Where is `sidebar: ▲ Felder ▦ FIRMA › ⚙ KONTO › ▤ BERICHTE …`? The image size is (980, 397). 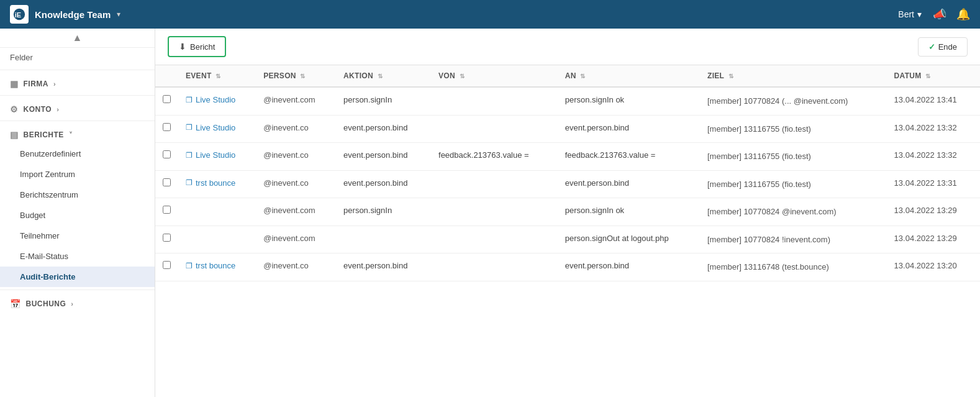 sidebar: ▲ Felder ▦ FIRMA › ⚙ KONTO › ▤ BERICHTE … is located at coordinates (78, 212).